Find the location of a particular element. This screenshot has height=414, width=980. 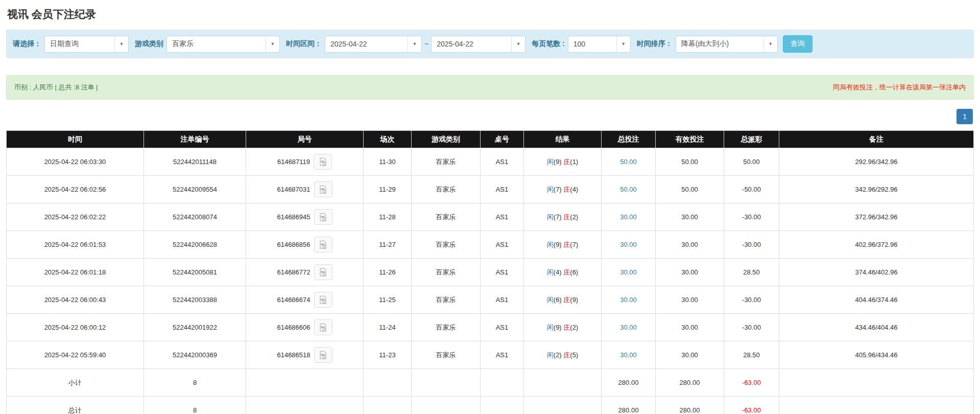

notice-bar: 币别 : 人民币 | 总共 :8 注单 | 同局有效投注，统一计算在该局第一张注… is located at coordinates (490, 87).